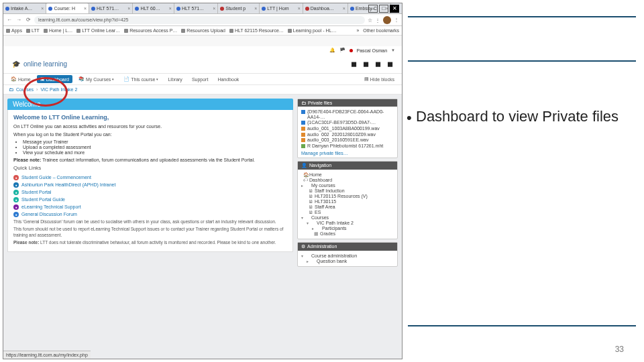 This screenshot has width=644, height=362. Describe the element at coordinates (347, 174) in the screenshot. I see `nav-tree-item: 🏠Home` at that location.